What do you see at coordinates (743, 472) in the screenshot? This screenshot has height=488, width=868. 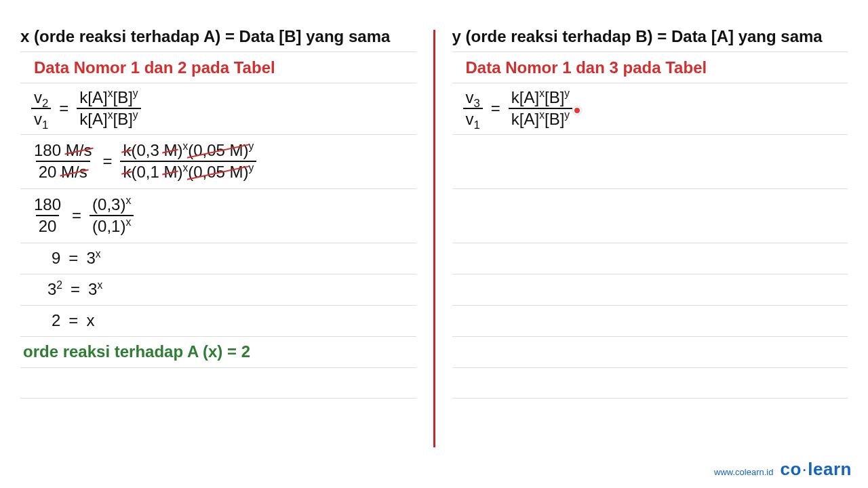 I see `footer-url: www.colearn.id` at bounding box center [743, 472].